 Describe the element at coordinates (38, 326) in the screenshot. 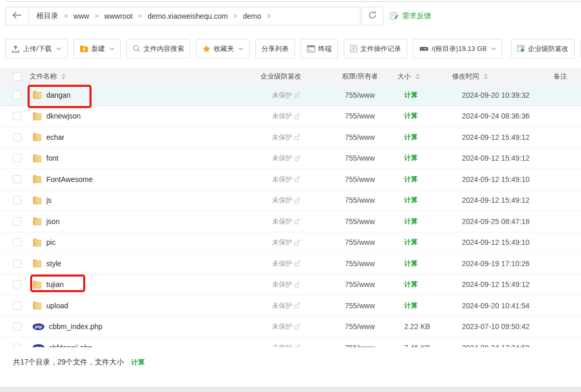

I see `svg-text: php` at that location.